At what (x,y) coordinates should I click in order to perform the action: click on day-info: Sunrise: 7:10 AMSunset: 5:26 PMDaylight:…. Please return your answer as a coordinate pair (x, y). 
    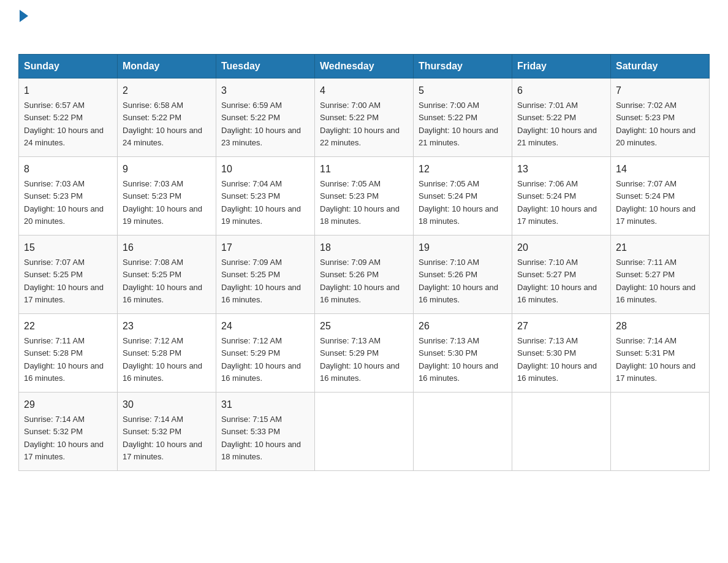
    Looking at the image, I should click on (458, 281).